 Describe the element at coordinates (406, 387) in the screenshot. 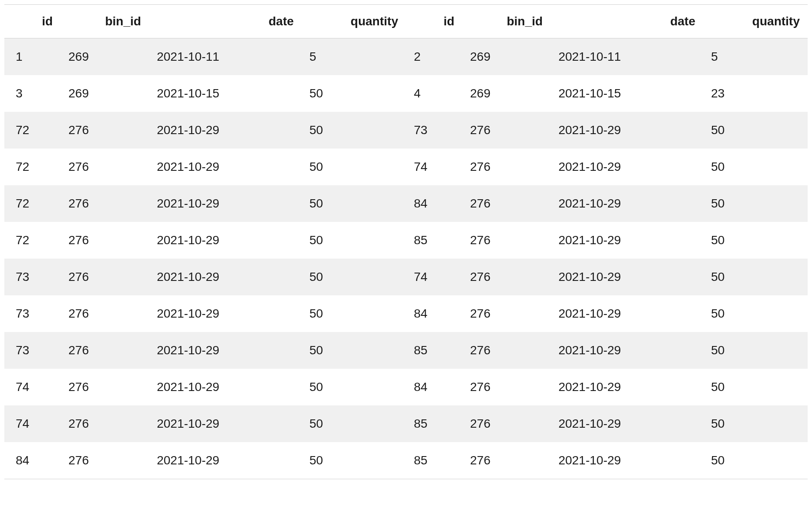

I see `table-row: 742762021-10-2950842762021-10-2950` at that location.